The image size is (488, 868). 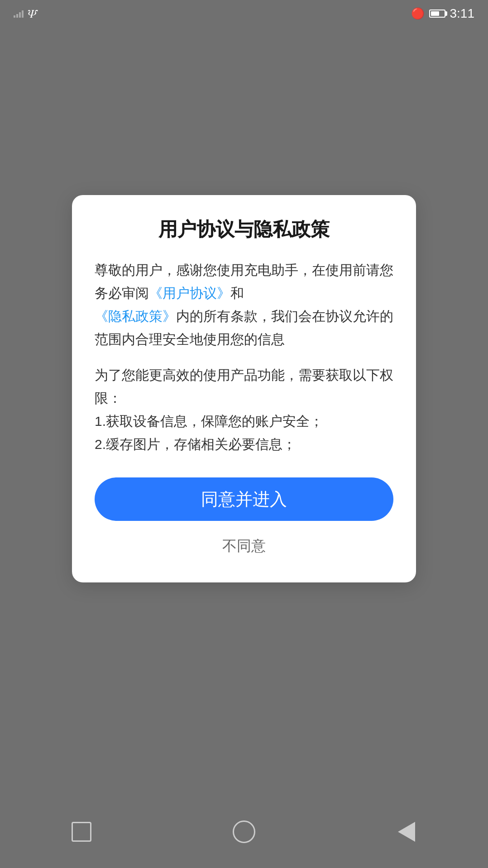 What do you see at coordinates (19, 14) in the screenshot?
I see `signal-bars-icon` at bounding box center [19, 14].